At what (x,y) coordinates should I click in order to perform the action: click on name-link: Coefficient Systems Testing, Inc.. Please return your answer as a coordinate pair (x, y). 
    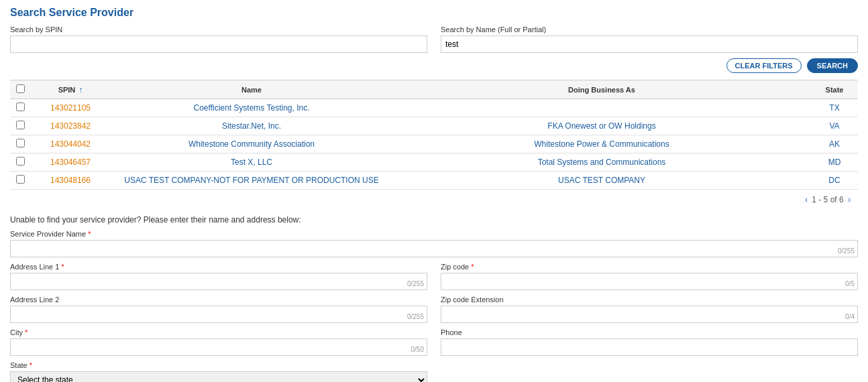
    Looking at the image, I should click on (252, 108).